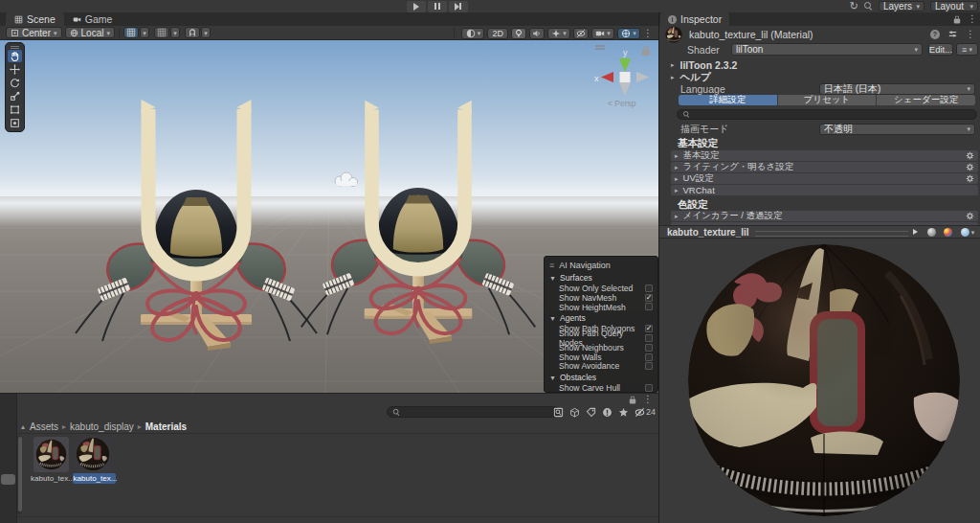 The width and height of the screenshot is (980, 523). I want to click on tab-game: Game, so click(93, 19).